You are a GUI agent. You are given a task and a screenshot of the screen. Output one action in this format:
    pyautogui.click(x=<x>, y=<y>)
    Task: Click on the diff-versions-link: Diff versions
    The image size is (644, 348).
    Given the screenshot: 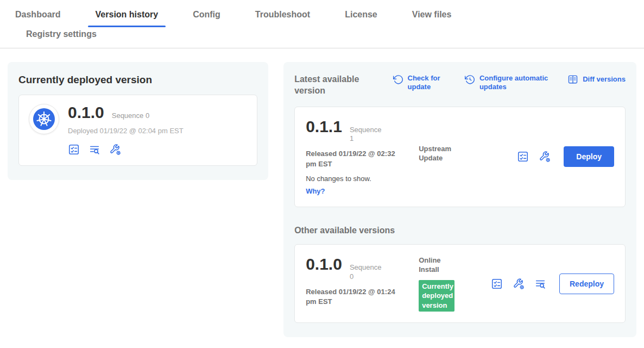 What is the action you would take?
    pyautogui.click(x=596, y=79)
    